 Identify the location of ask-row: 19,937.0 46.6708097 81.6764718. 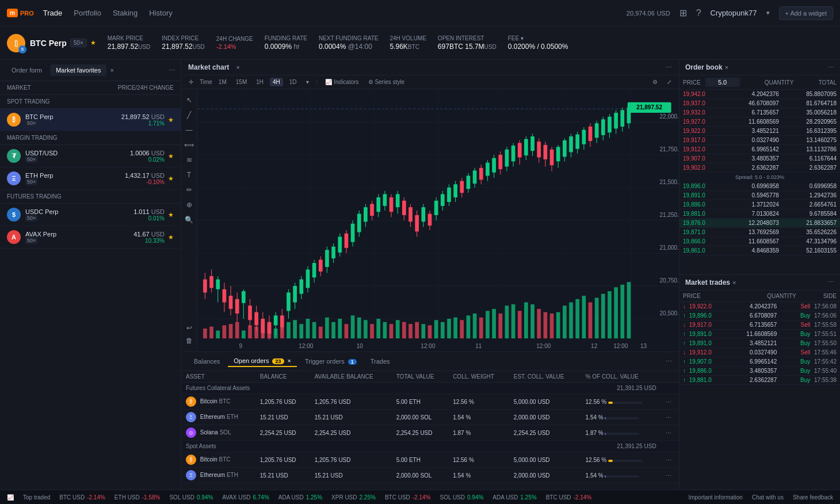
(759, 104).